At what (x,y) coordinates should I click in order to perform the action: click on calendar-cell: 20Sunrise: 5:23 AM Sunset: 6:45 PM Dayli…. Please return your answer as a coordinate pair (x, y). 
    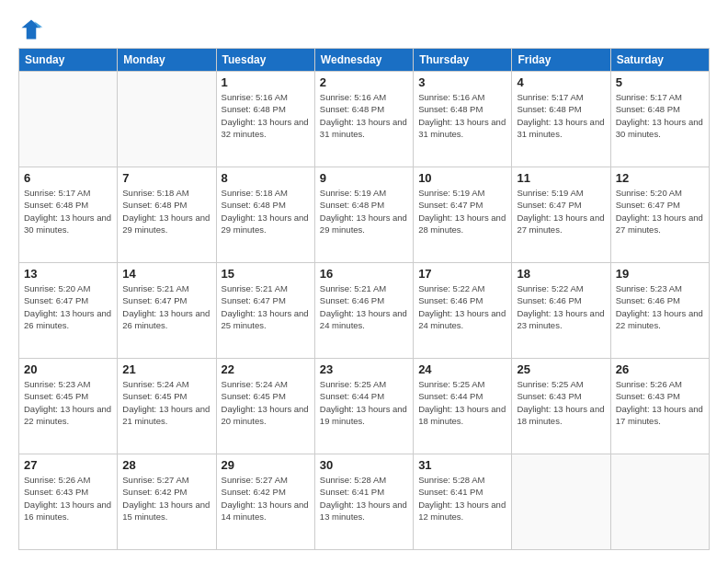
    Looking at the image, I should click on (68, 407).